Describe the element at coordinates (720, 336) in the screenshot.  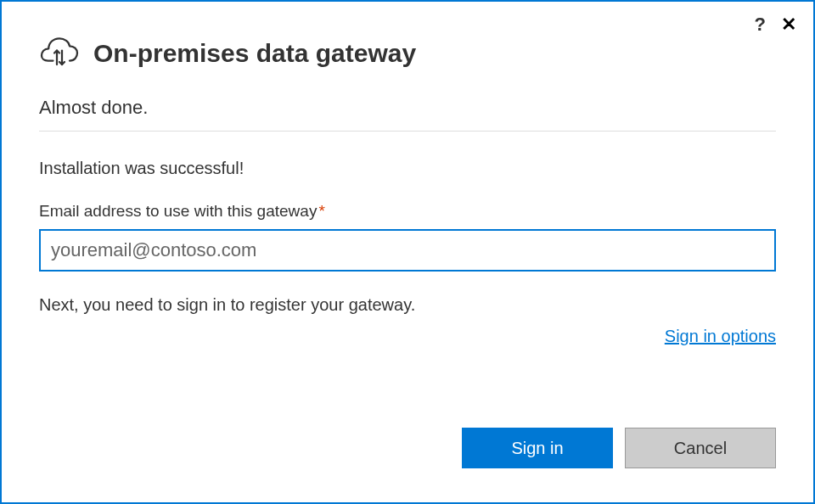
I see `sign-in-options-link: Sign in options` at that location.